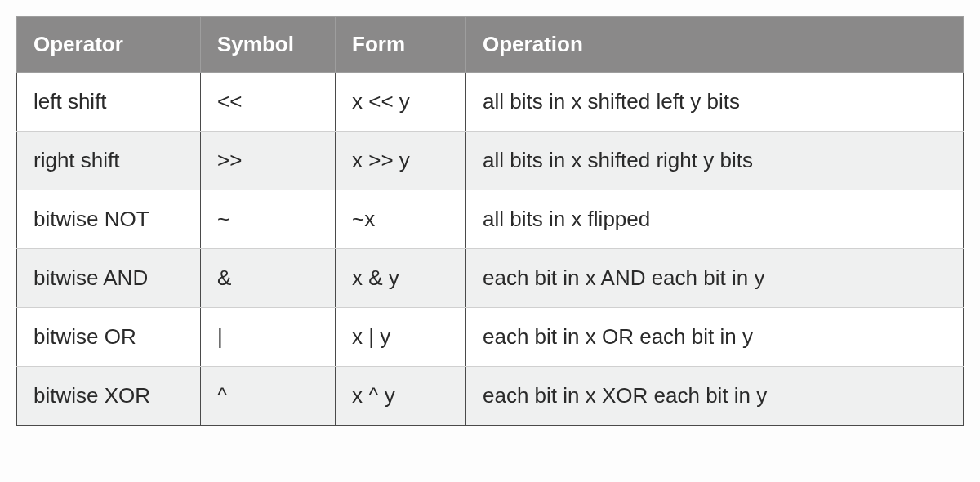 Image resolution: width=980 pixels, height=482 pixels. I want to click on table-row: bitwise AND & x & y each bit in x AND ea…, so click(490, 279).